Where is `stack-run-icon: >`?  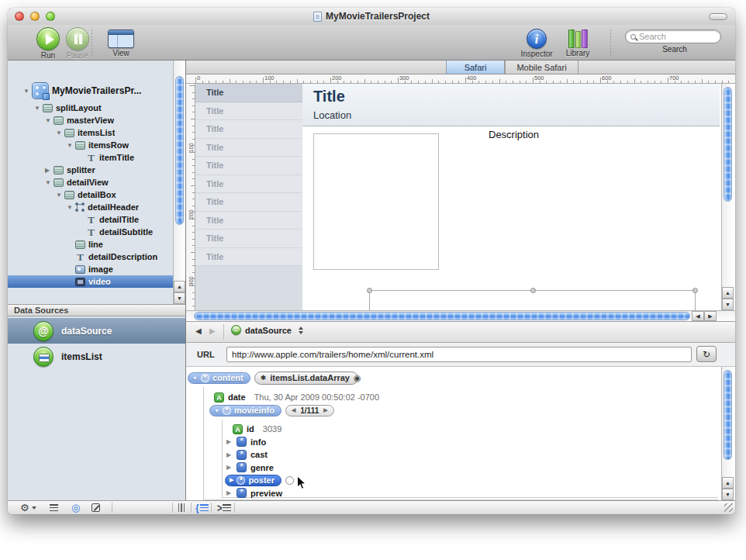 stack-run-icon: > is located at coordinates (224, 507).